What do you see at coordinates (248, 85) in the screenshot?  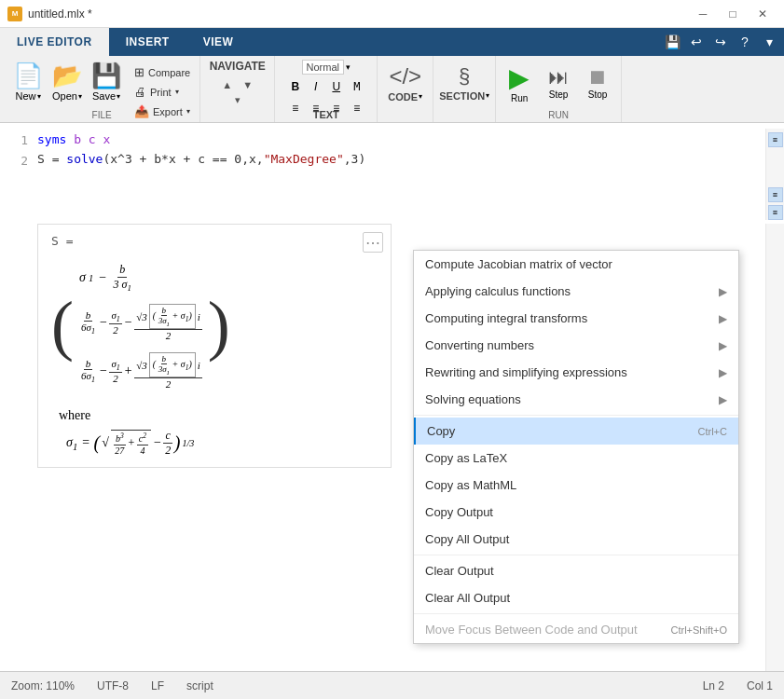 I see `nav-down-btn: ▼` at bounding box center [248, 85].